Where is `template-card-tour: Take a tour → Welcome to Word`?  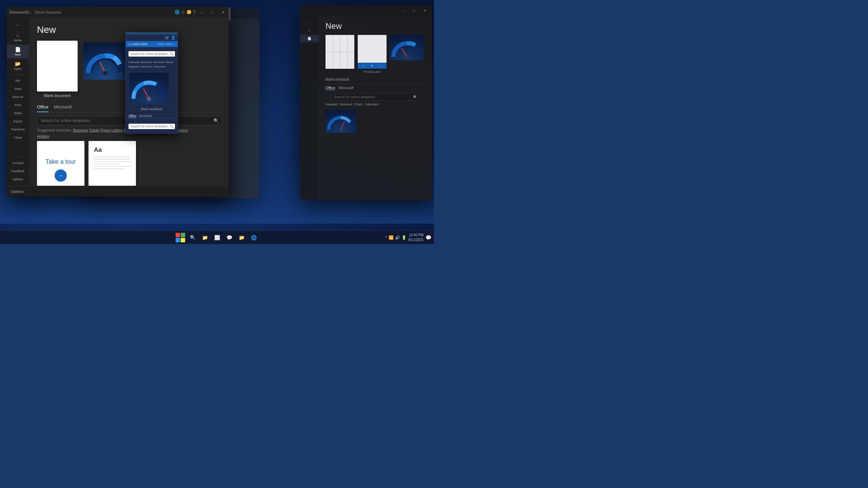
template-card-tour: Take a tour → Welcome to Word is located at coordinates (61, 163).